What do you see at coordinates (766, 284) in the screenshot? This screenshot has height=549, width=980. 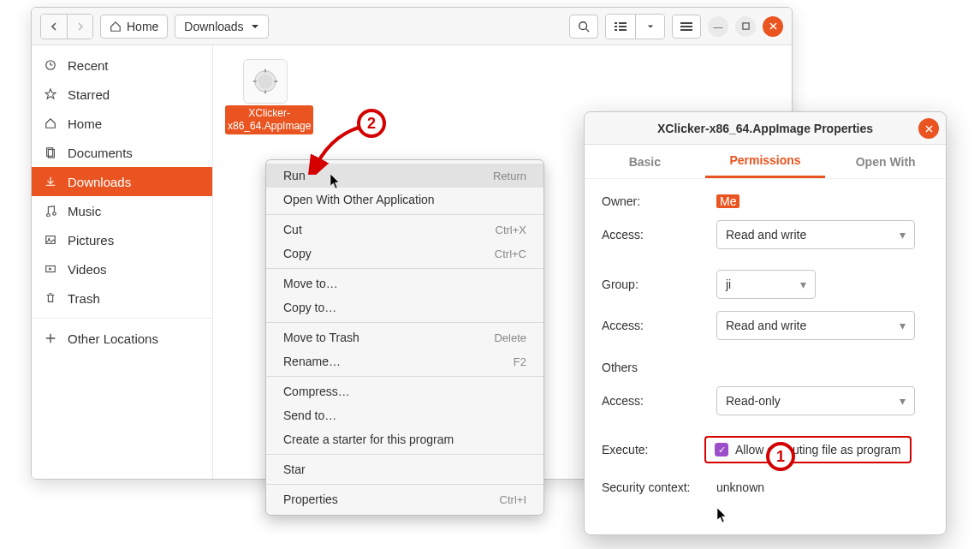 I see `group-dropdown: ji ▾` at bounding box center [766, 284].